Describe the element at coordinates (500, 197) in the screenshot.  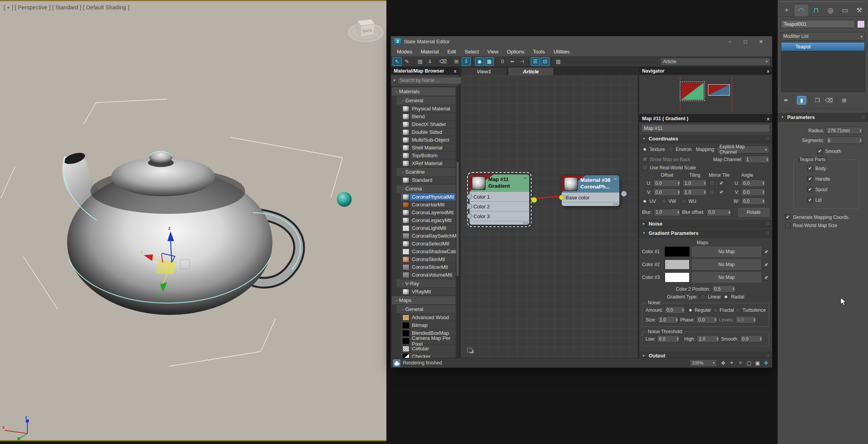
I see `slot-color-1: Color 1` at that location.